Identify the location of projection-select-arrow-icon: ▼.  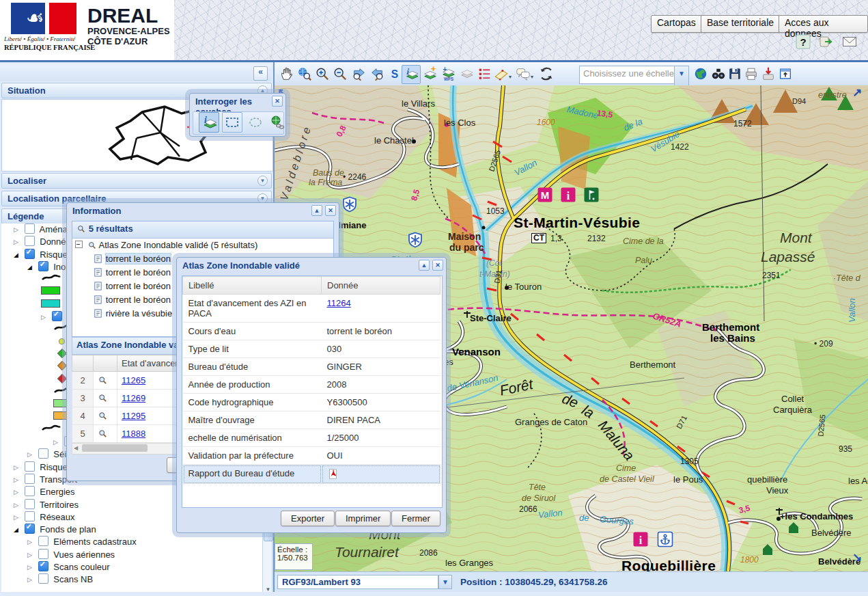
(445, 582).